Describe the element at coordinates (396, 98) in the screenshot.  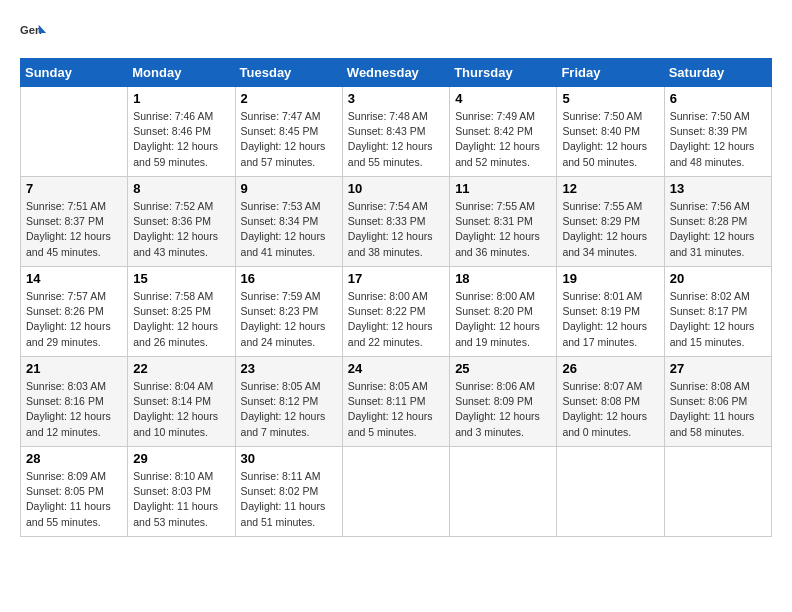
I see `day-number: 3` at that location.